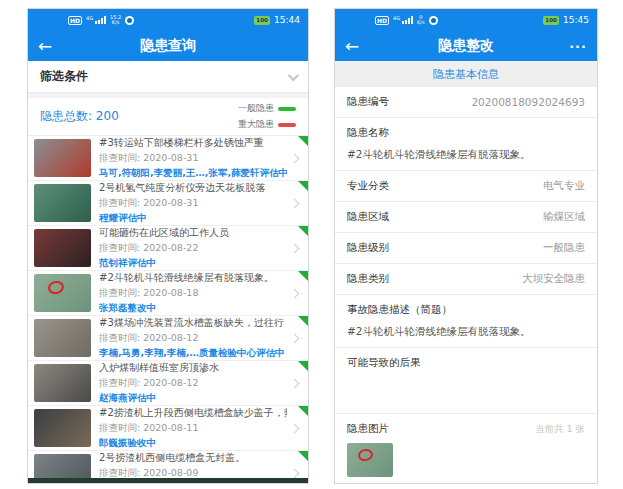 Image resolution: width=623 pixels, height=489 pixels. I want to click on item-status: 马可,符朝阳,李爱丽,王…,张军,薛爱轩评估中, so click(193, 174).